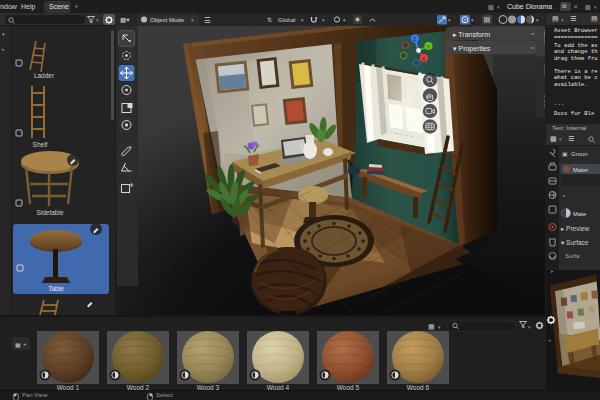  Describe the element at coordinates (580, 214) in the screenshot. I see `svg-text: Mate` at that location.